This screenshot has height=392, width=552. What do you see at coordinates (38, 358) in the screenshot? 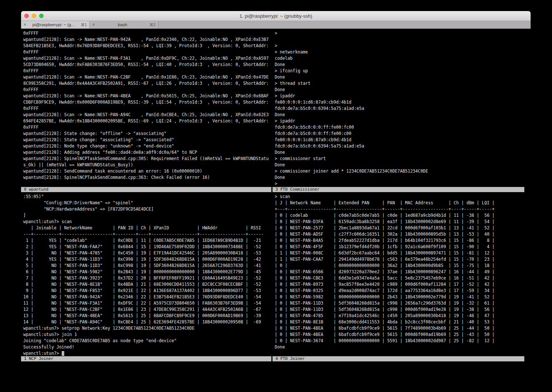
I see `pane-title: 1 NCP Joiner` at bounding box center [38, 358].